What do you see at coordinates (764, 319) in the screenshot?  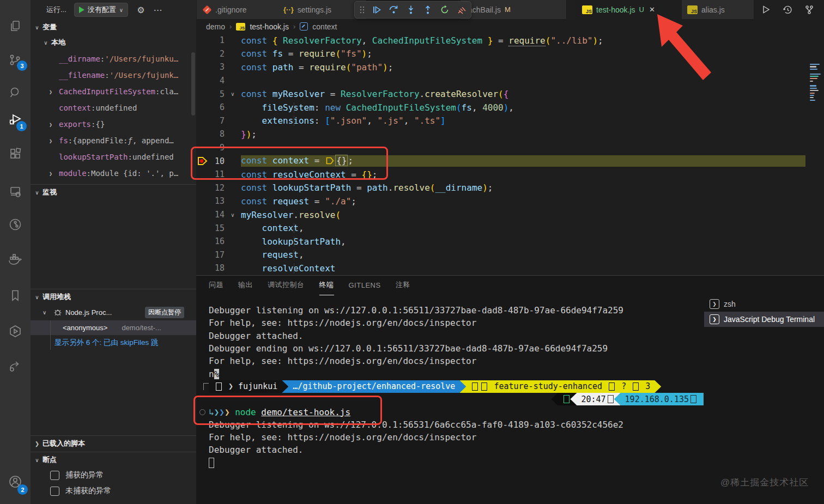 I see `terminal-list-item: ❯JavaScript Debug Terminal` at bounding box center [764, 319].